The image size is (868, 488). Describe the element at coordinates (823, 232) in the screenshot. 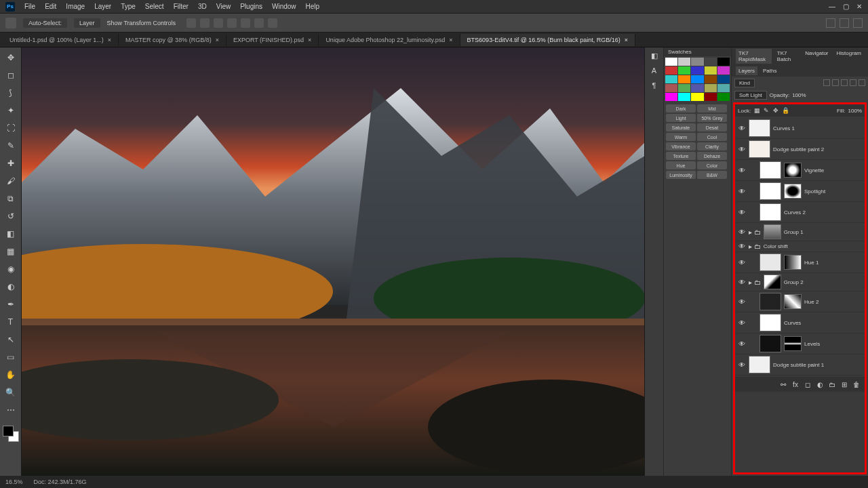

I see `layer-name: Group 1` at that location.